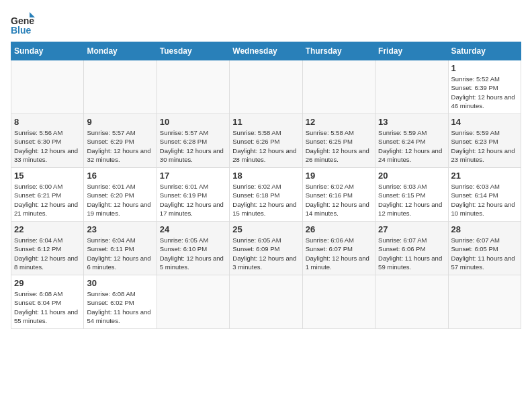 Image resolution: width=532 pixels, height=411 pixels. What do you see at coordinates (266, 302) in the screenshot?
I see `calendar-week-row: 29Sunrise: 6:08 AMSunset: 6:04 PMDayligh…` at bounding box center [266, 302].